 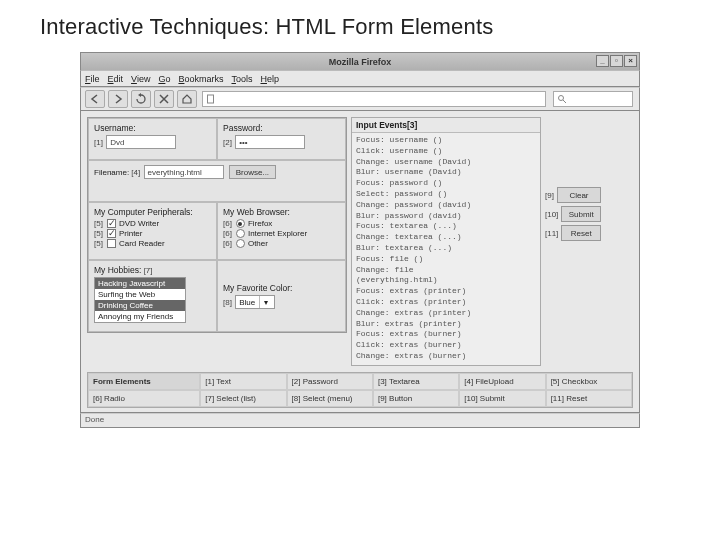 What do you see at coordinates (187, 99) in the screenshot?
I see `home-icon` at bounding box center [187, 99].